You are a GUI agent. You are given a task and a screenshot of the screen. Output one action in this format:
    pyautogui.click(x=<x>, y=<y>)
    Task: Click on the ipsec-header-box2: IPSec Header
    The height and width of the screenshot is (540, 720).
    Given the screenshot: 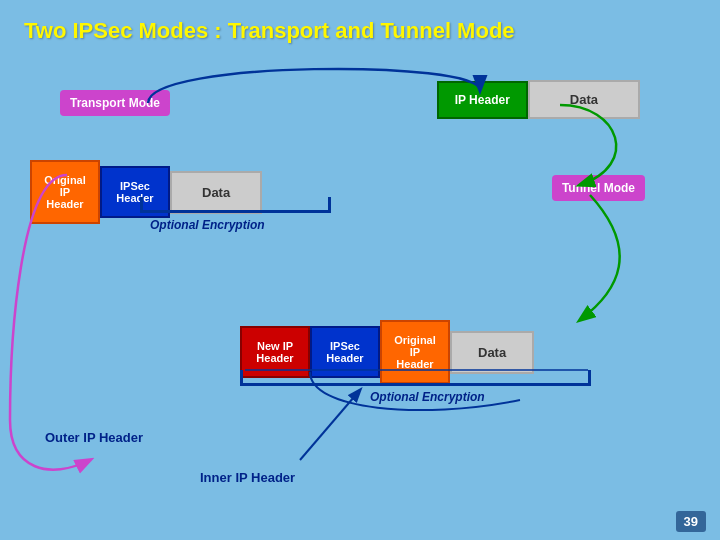 What is the action you would take?
    pyautogui.click(x=345, y=352)
    